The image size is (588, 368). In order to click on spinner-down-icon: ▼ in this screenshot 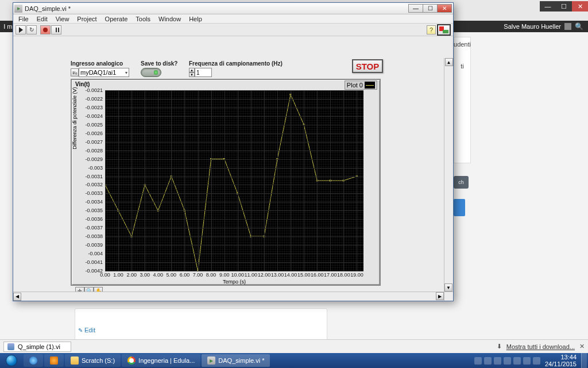, I will do `click(192, 75)`.